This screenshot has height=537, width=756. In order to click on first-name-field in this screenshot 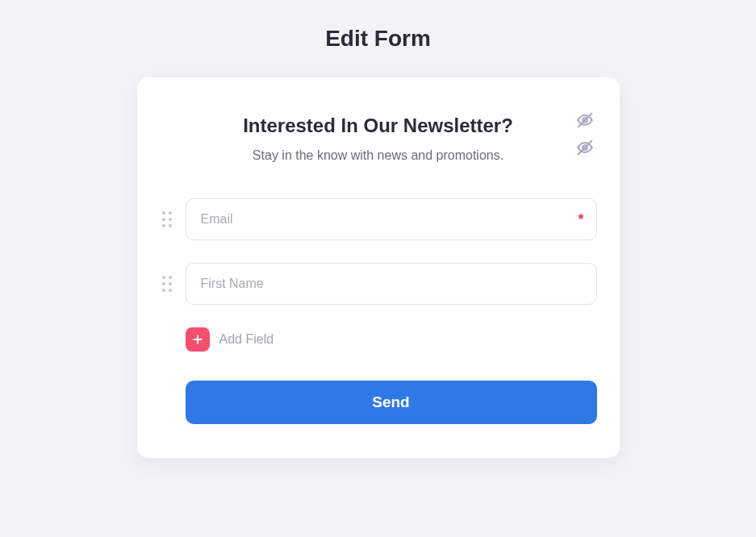, I will do `click(391, 284)`.